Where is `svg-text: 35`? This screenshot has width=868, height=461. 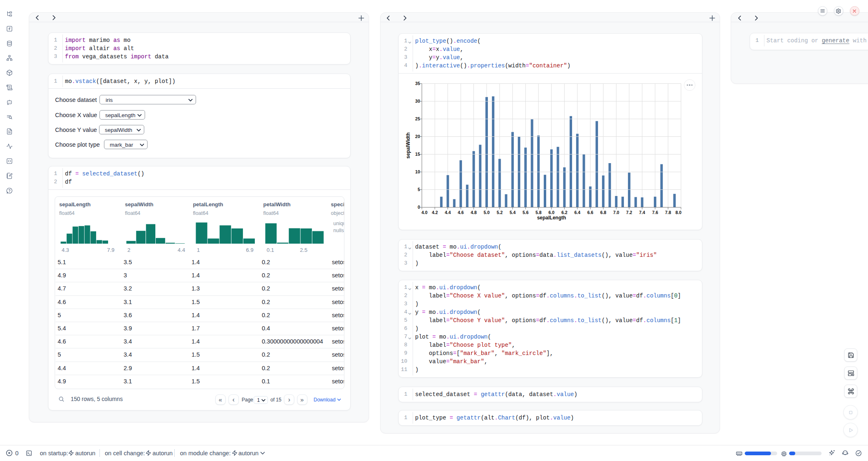 svg-text: 35 is located at coordinates (418, 83).